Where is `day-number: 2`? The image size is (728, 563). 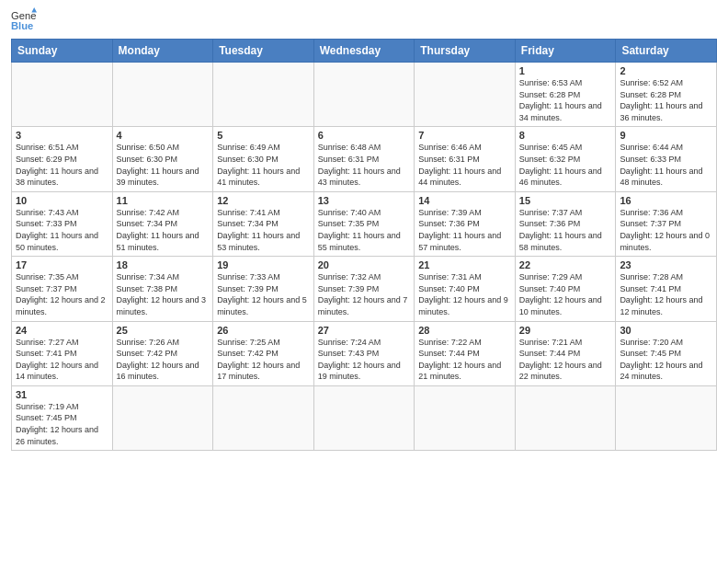
day-number: 2 is located at coordinates (665, 71).